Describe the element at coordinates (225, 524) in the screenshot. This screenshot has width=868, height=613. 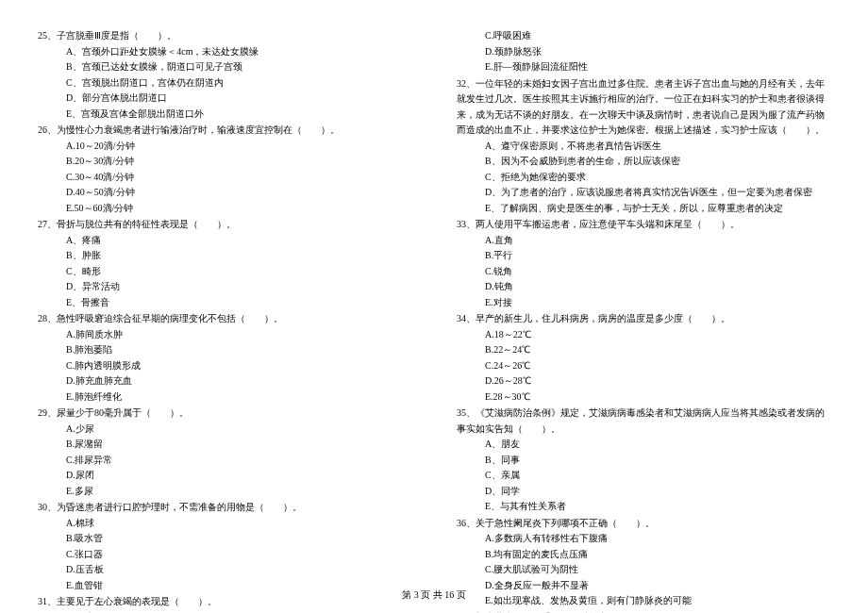
I see `q30-a: A.棉球` at that location.